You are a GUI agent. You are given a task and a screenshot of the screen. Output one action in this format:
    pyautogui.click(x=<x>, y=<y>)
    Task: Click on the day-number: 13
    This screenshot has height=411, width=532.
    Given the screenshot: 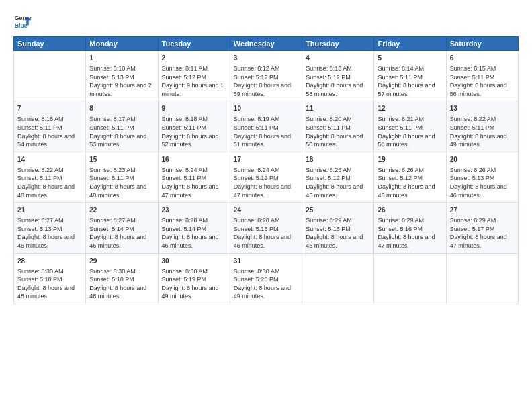 What is the action you would take?
    pyautogui.click(x=482, y=109)
    